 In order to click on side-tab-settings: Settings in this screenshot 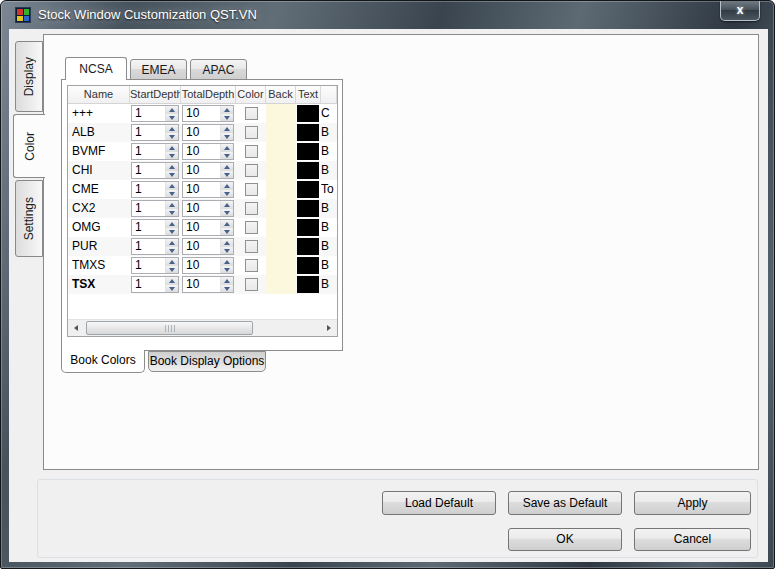, I will do `click(29, 218)`.